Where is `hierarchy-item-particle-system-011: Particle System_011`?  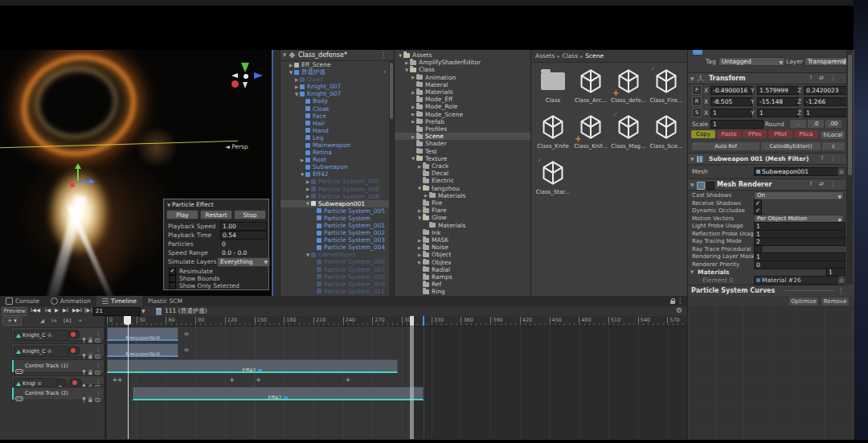
hierarchy-item-particle-system-011: Particle System_011 is located at coordinates (338, 291).